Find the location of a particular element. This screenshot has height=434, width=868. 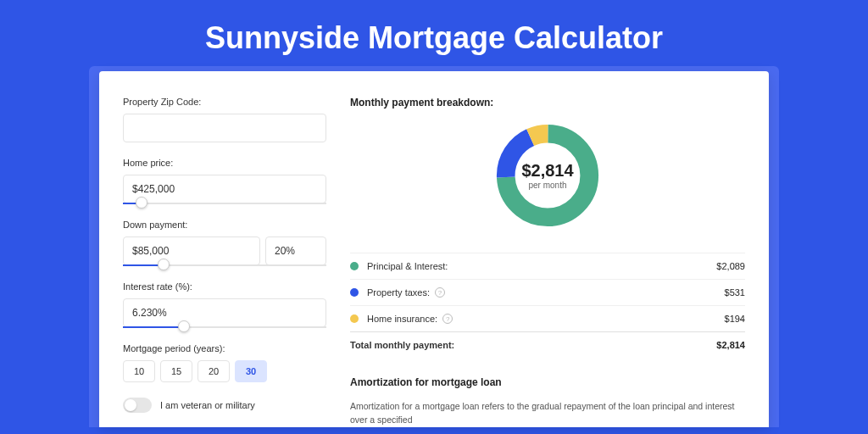

down-payment-slider is located at coordinates (225, 265).